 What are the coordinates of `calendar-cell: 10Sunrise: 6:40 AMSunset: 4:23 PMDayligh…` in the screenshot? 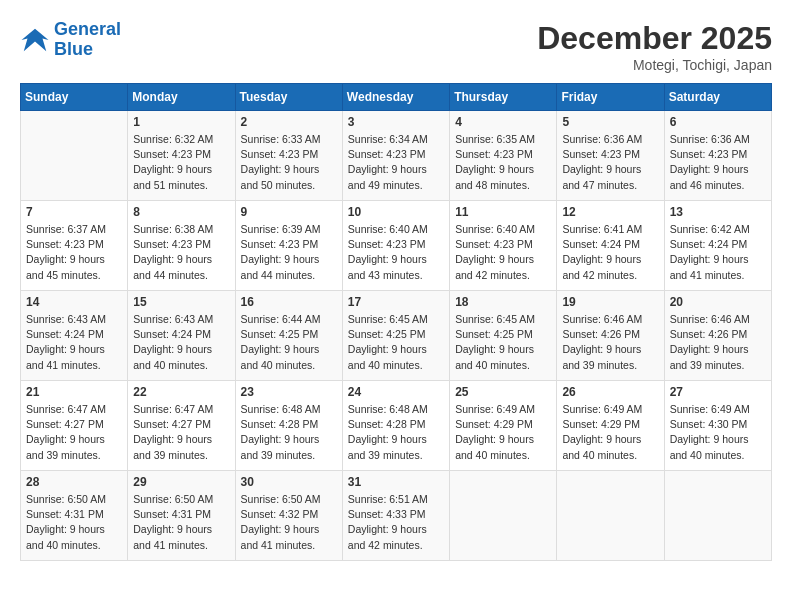 It's located at (396, 246).